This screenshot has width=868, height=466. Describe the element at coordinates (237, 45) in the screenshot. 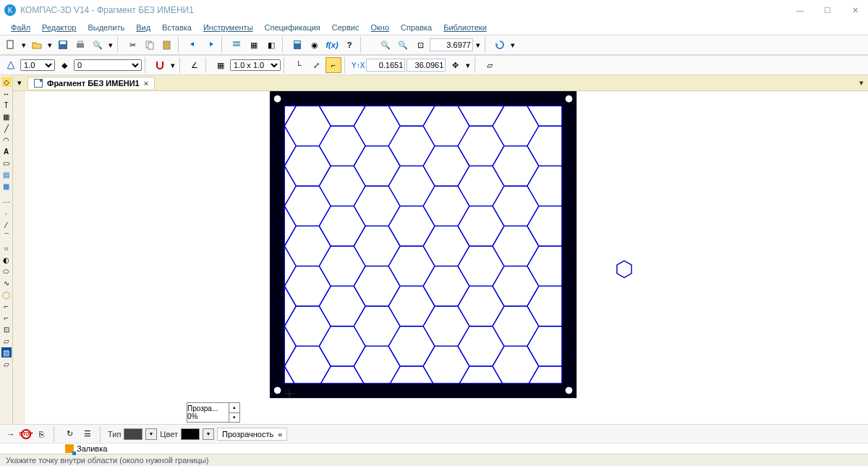

I see `props-button` at that location.